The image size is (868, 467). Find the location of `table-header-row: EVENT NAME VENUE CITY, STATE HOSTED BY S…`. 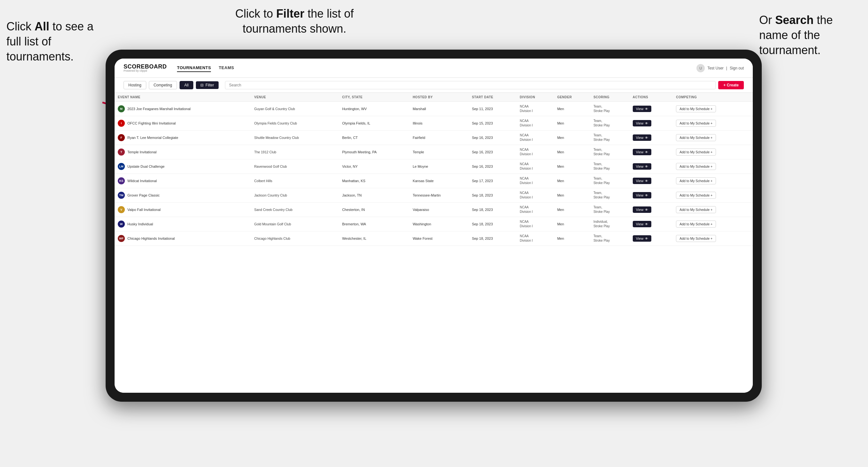

table-header-row: EVENT NAME VENUE CITY, STATE HOSTED BY S… is located at coordinates (434, 97).